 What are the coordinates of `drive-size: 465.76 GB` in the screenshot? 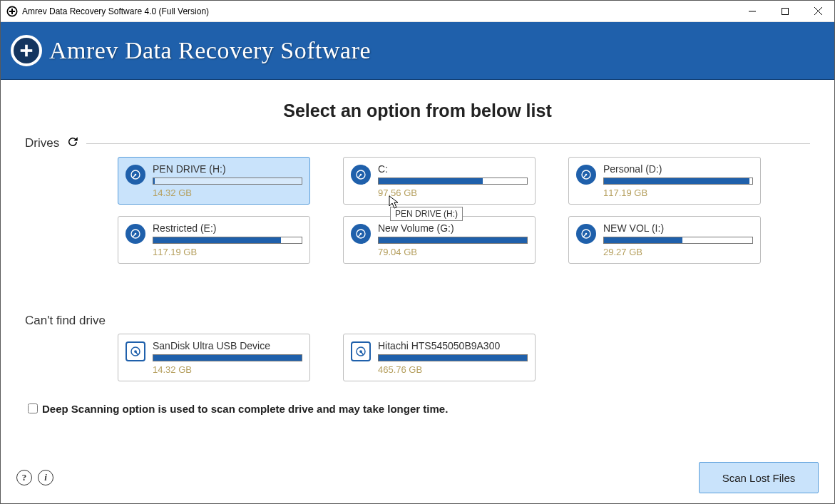 It's located at (453, 369).